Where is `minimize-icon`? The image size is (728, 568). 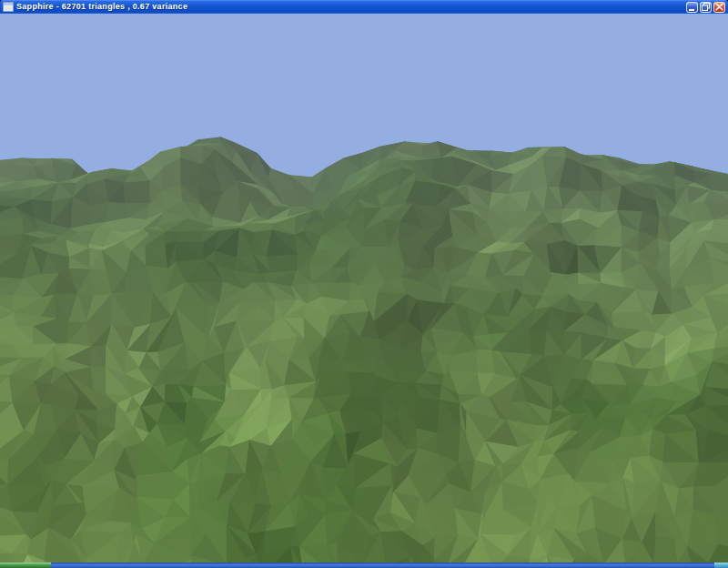 minimize-icon is located at coordinates (693, 7).